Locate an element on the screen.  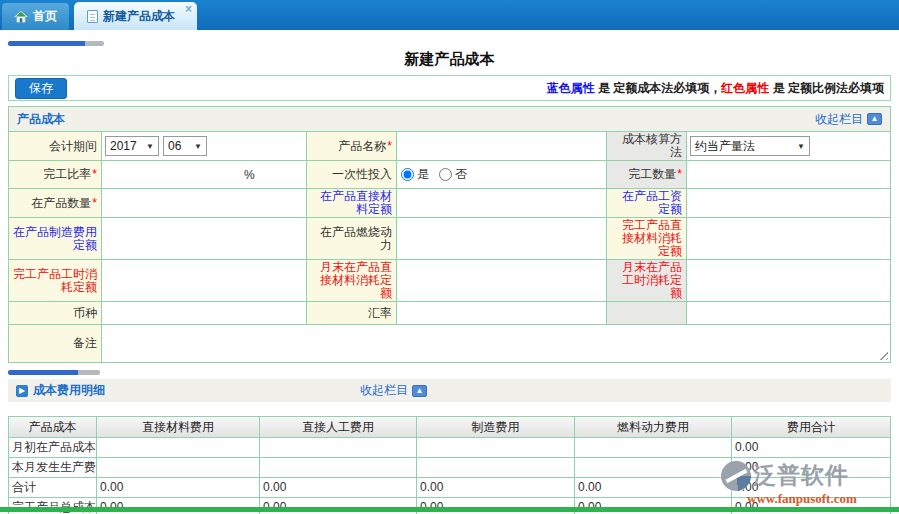
radio-yes-label: 是 is located at coordinates (423, 174).